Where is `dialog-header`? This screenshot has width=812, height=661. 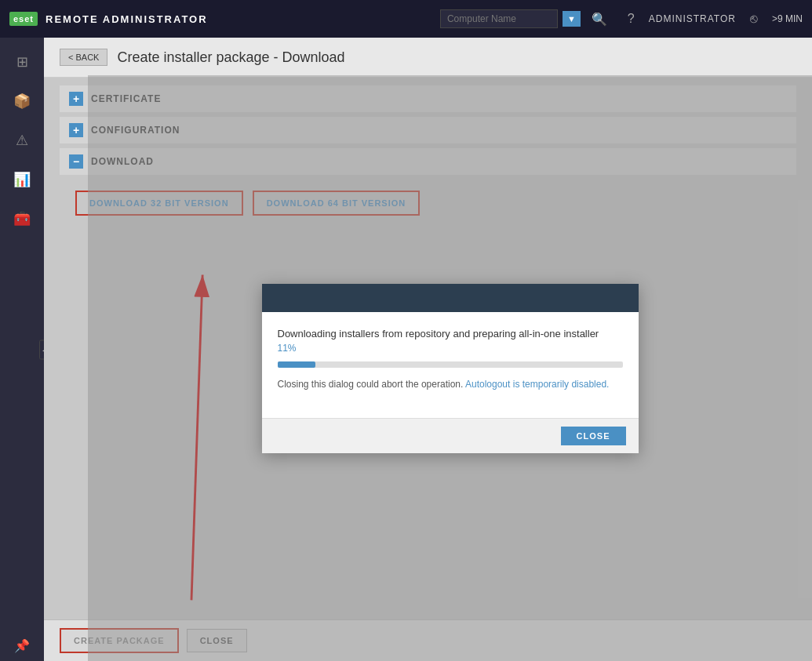 dialog-header is located at coordinates (450, 298).